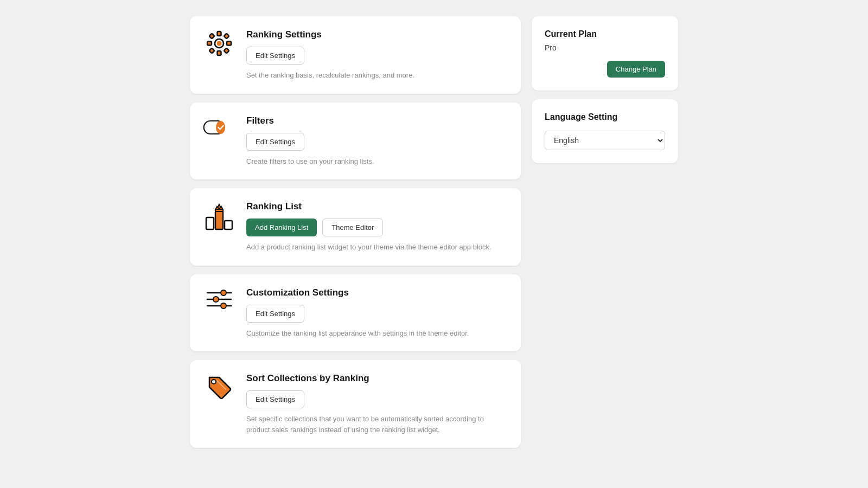 Image resolution: width=868 pixels, height=488 pixels. What do you see at coordinates (219, 387) in the screenshot?
I see `tag-icon` at bounding box center [219, 387].